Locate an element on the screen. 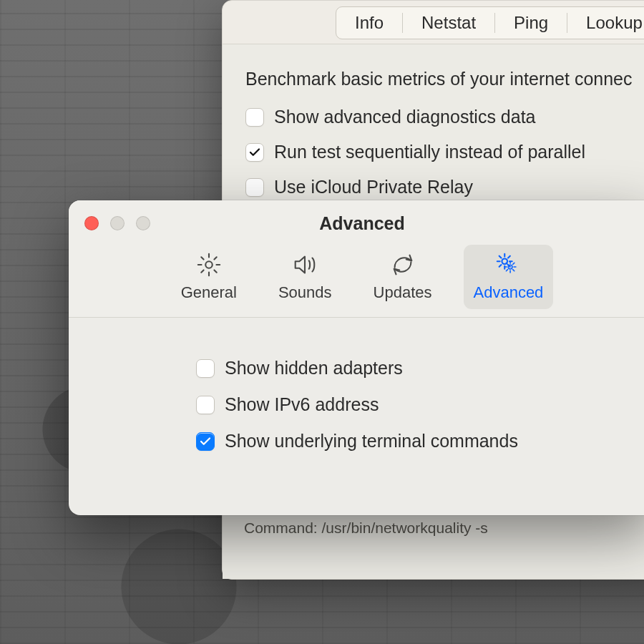 This screenshot has width=644, height=644. option-hidden-adapters: Show hidden adapters is located at coordinates (420, 368).